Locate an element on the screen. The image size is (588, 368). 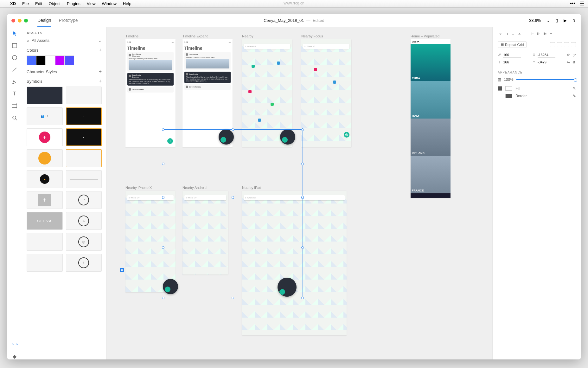
boolean-subtract-icon is located at coordinates (559, 45).